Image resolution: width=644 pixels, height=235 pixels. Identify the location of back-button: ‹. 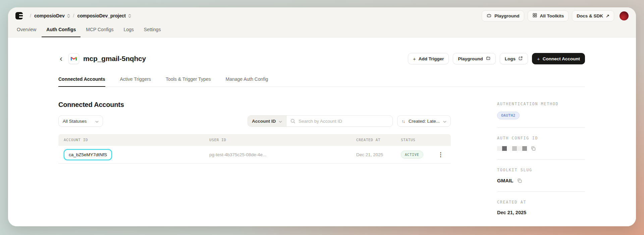
(61, 59).